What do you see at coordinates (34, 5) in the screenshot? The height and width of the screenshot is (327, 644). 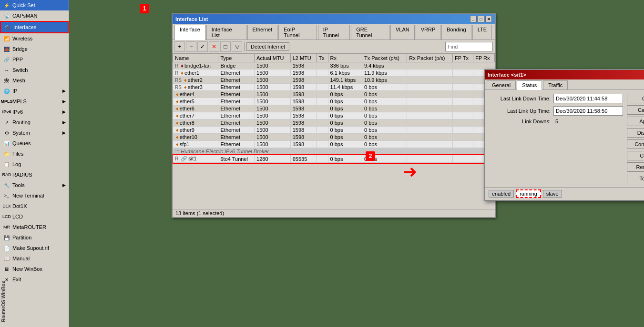 I see `sidebar-item-quick-set: ⚡ Quick Set` at bounding box center [34, 5].